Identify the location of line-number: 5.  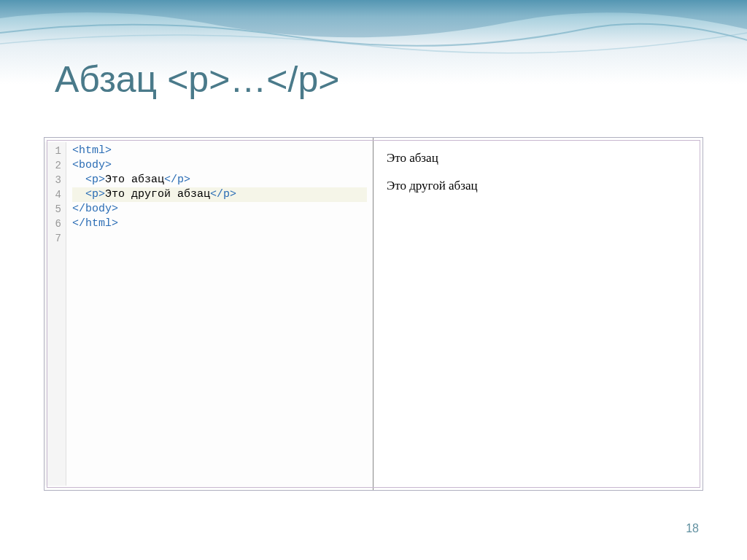
(53, 209).